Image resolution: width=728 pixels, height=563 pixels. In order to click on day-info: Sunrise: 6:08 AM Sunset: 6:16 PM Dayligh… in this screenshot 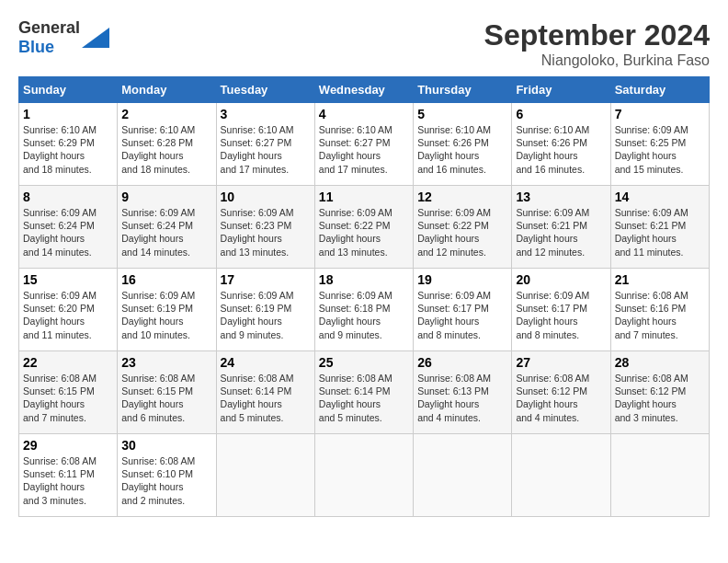, I will do `click(660, 315)`.